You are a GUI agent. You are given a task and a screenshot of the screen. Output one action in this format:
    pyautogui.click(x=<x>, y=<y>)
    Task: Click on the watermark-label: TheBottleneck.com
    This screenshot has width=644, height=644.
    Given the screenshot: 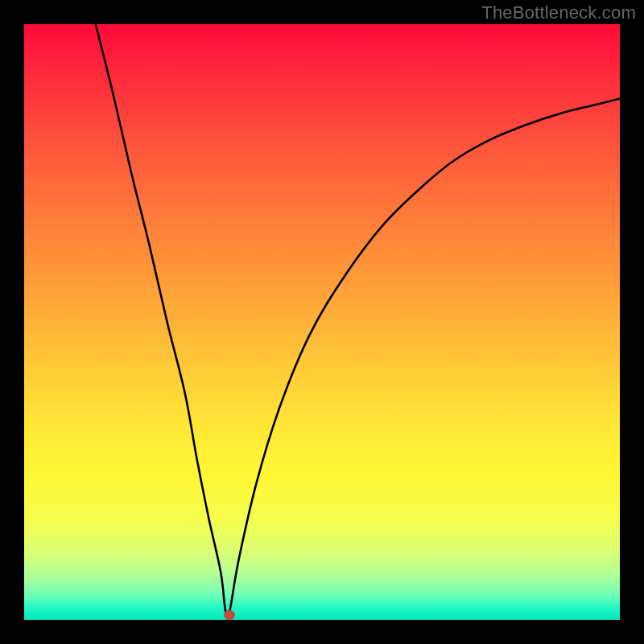 What is the action you would take?
    pyautogui.click(x=559, y=13)
    